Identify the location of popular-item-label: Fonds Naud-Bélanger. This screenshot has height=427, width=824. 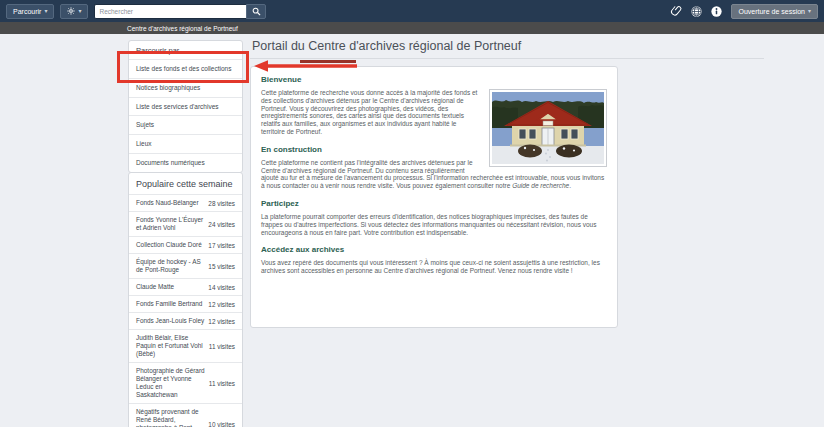
(170, 203).